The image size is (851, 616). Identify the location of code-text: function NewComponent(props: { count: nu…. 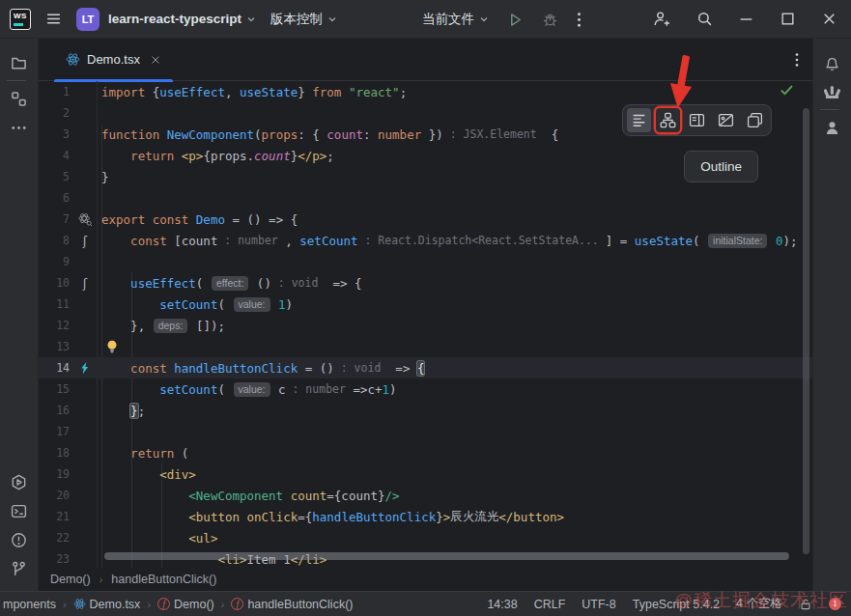
(327, 135).